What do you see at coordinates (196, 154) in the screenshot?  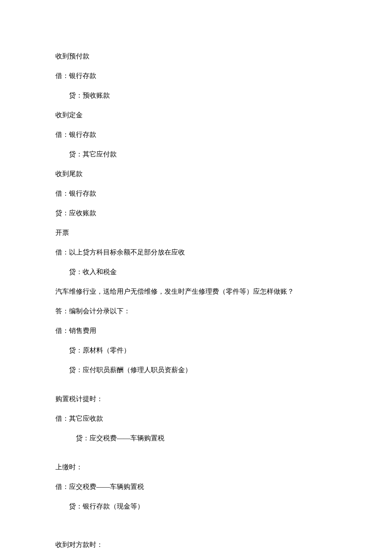 I see `text-line: 贷：其它应付款` at bounding box center [196, 154].